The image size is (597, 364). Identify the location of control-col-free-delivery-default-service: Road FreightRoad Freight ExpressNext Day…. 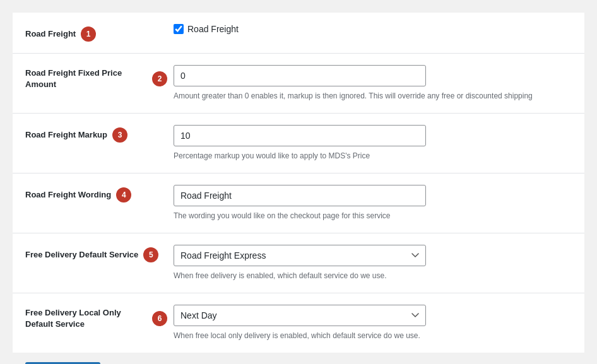
(372, 263).